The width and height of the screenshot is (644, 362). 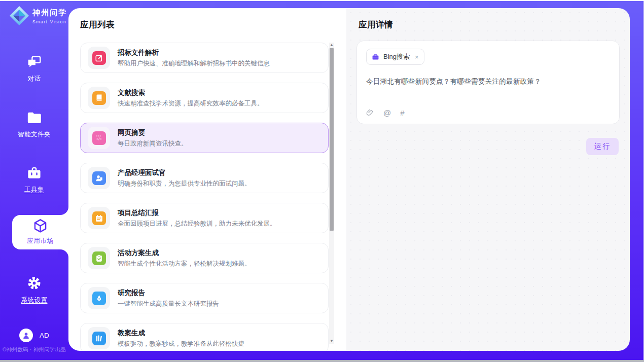 What do you see at coordinates (99, 98) in the screenshot?
I see `book-icon` at bounding box center [99, 98].